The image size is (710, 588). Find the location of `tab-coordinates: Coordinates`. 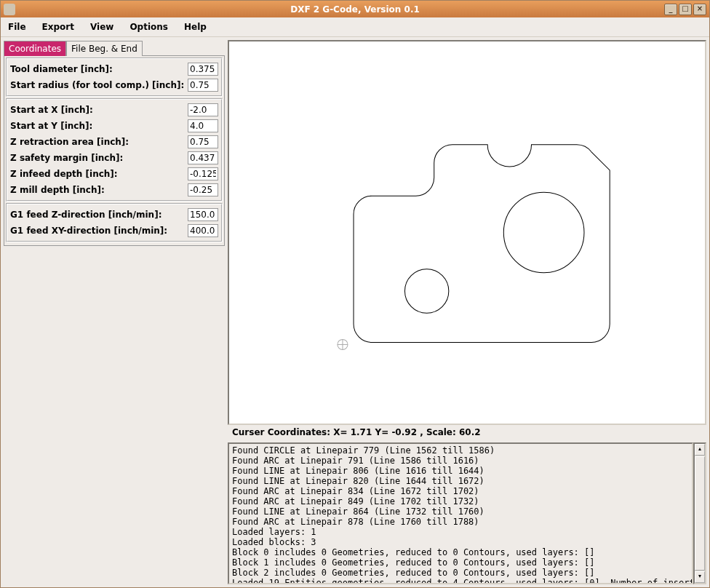

tab-coordinates: Coordinates is located at coordinates (35, 48).